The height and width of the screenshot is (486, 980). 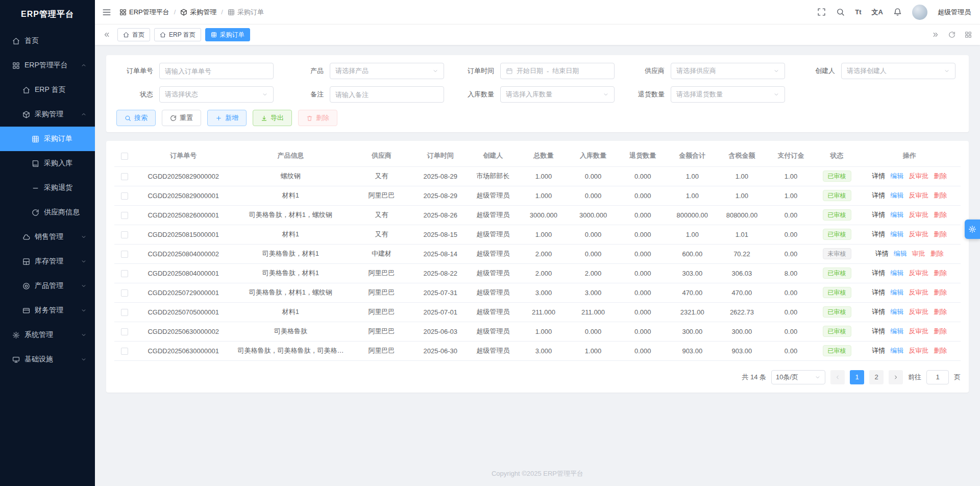 I want to click on tab-home: 首页, so click(x=134, y=35).